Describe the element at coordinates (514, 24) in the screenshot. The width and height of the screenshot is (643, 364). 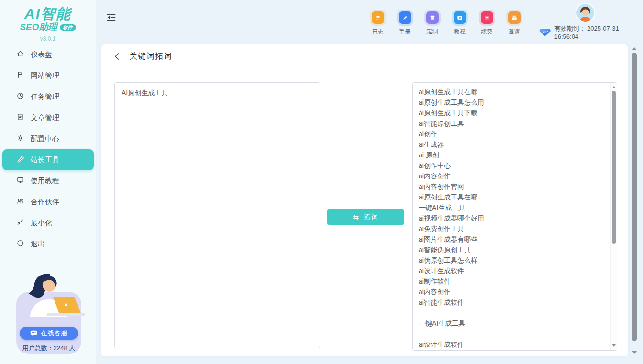
I see `header-action-invite: 邀请` at that location.